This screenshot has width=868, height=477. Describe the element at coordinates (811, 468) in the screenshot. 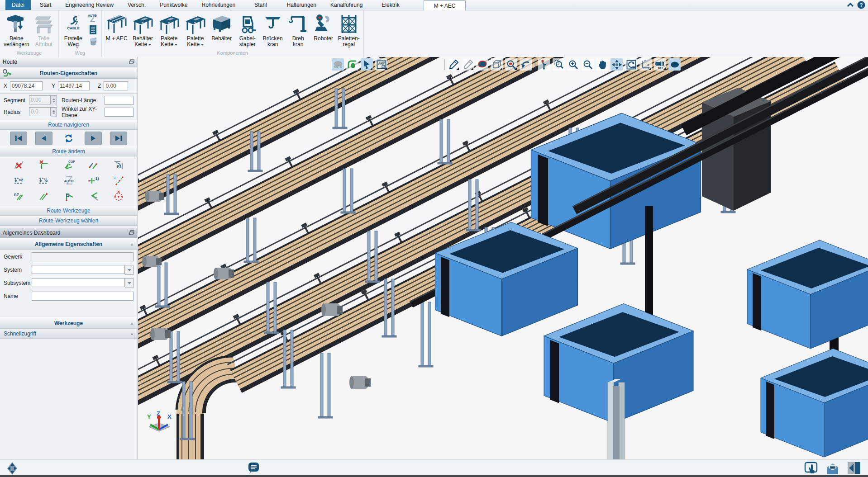

I see `touch-mode-icon` at that location.